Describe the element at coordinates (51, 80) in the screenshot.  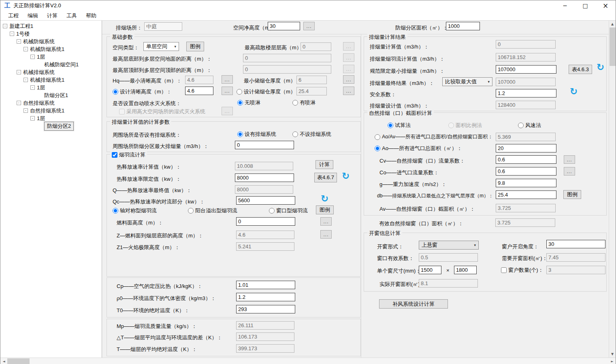
I see `tree-node-mech-exhaust-1: -机械排烟系统1` at that location.